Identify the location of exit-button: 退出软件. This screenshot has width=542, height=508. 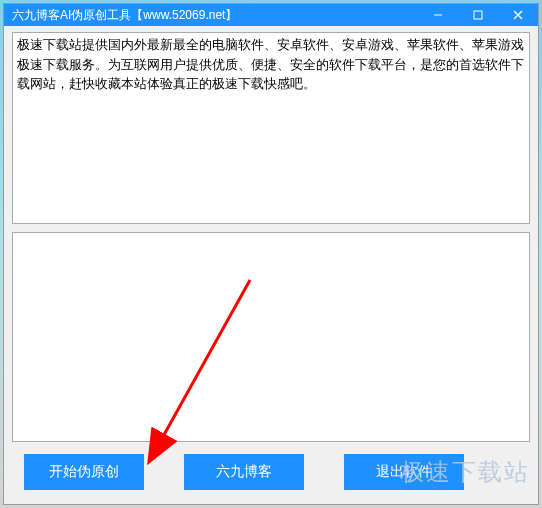
(404, 472).